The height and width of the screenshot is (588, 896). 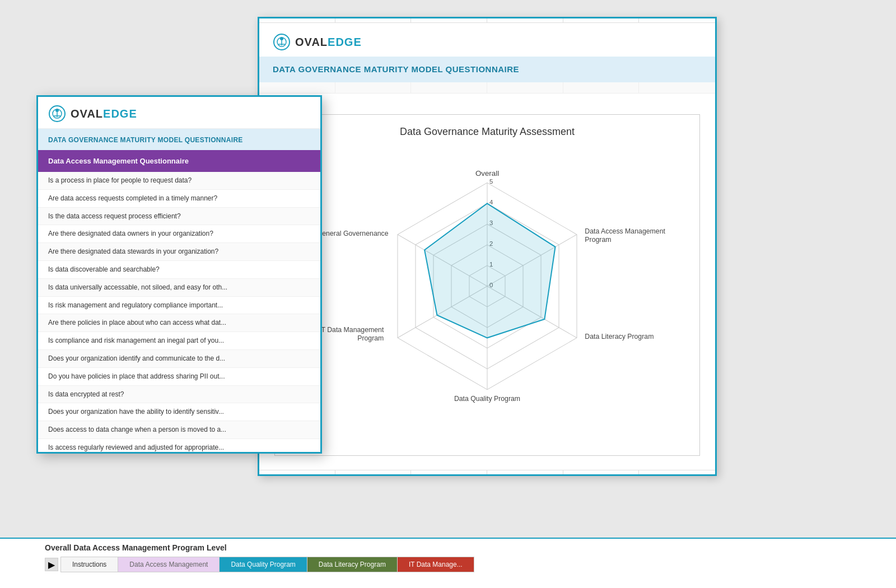 I want to click on tab-data-quality-program: Data Quality Program, so click(x=263, y=564).